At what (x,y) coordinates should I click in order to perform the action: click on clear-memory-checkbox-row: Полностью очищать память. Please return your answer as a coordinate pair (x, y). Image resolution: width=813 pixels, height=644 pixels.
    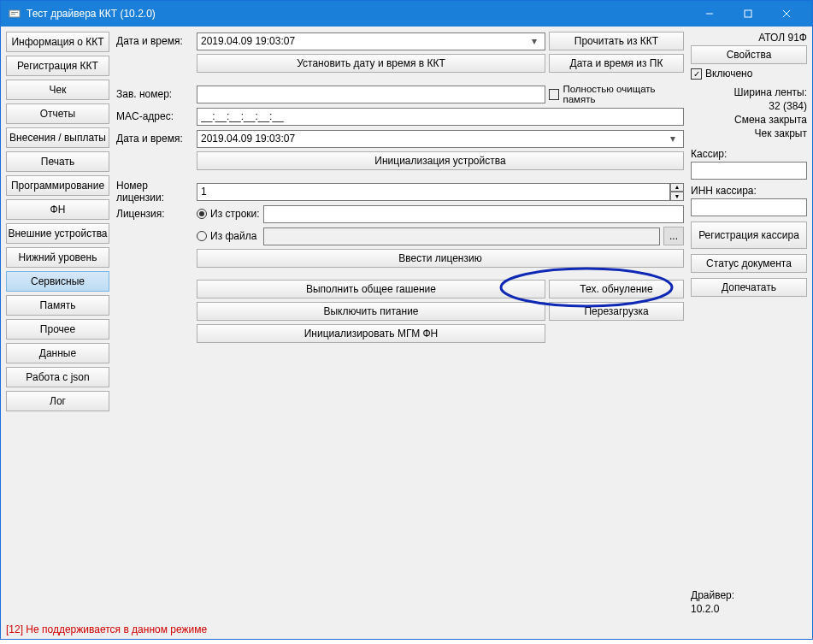
    Looking at the image, I should click on (616, 94).